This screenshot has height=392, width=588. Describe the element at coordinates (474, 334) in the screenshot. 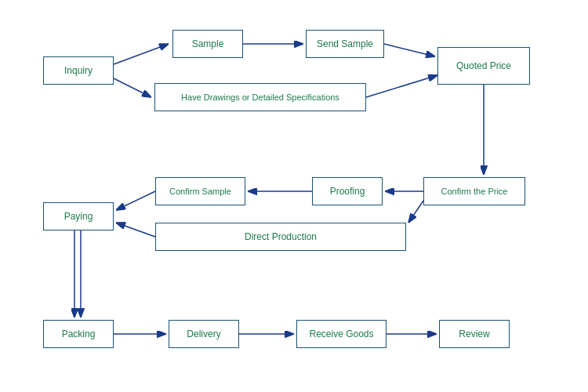

I see `review-box: Review` at that location.